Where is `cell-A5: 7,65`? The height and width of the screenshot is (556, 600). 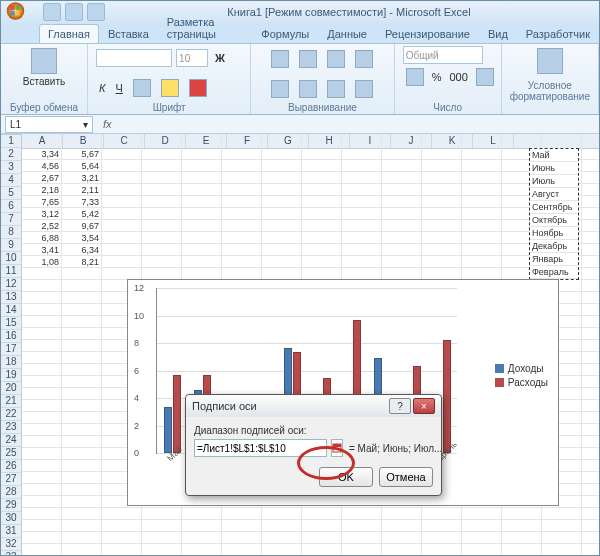
cell-A5: 7,65 is located at coordinates (42, 202).